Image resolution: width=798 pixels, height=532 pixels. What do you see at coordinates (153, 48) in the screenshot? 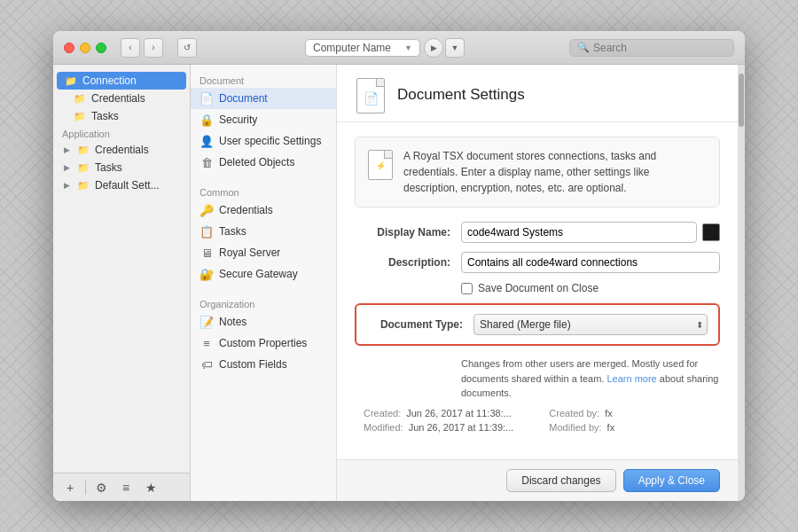
I see `forward-button: ›` at bounding box center [153, 48].